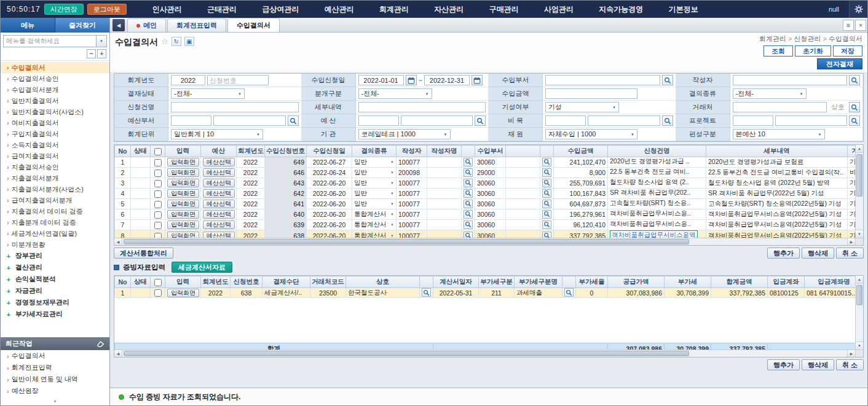 The image size is (868, 406). What do you see at coordinates (854, 107) in the screenshot?
I see `partner-search-button` at bounding box center [854, 107].